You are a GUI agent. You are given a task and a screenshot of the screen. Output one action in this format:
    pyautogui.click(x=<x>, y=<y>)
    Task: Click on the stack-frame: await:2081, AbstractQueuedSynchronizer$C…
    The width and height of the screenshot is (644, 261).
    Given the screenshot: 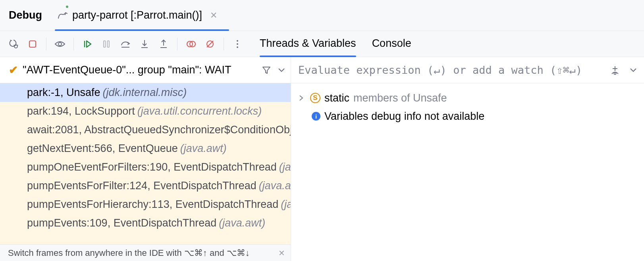 What is the action you would take?
    pyautogui.click(x=145, y=130)
    